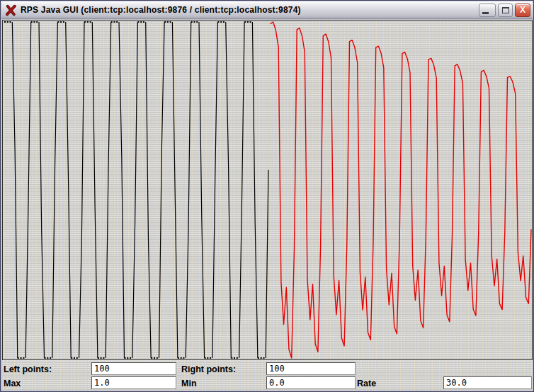 The image size is (534, 392). What do you see at coordinates (134, 383) in the screenshot?
I see `max-input` at bounding box center [134, 383].